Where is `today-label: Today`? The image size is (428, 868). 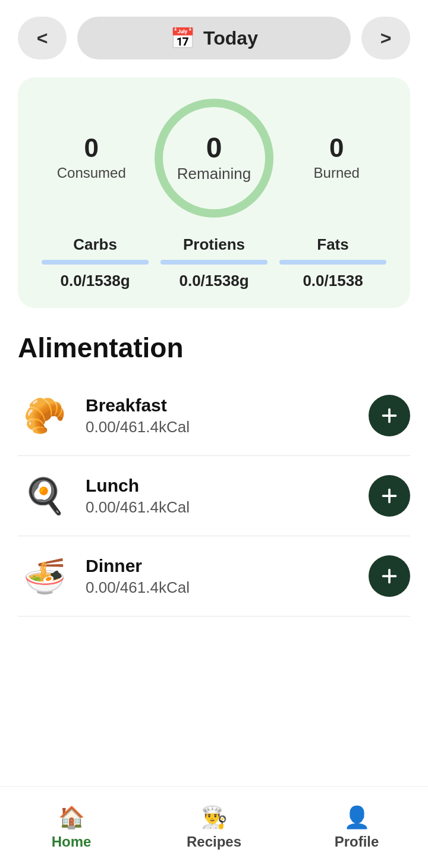
today-label: Today is located at coordinates (231, 38).